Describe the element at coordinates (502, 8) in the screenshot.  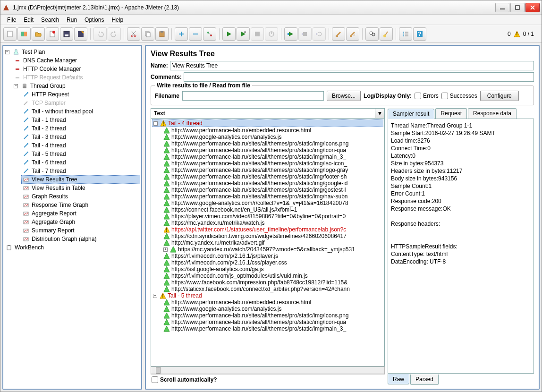
I see `minimize-button` at that location.